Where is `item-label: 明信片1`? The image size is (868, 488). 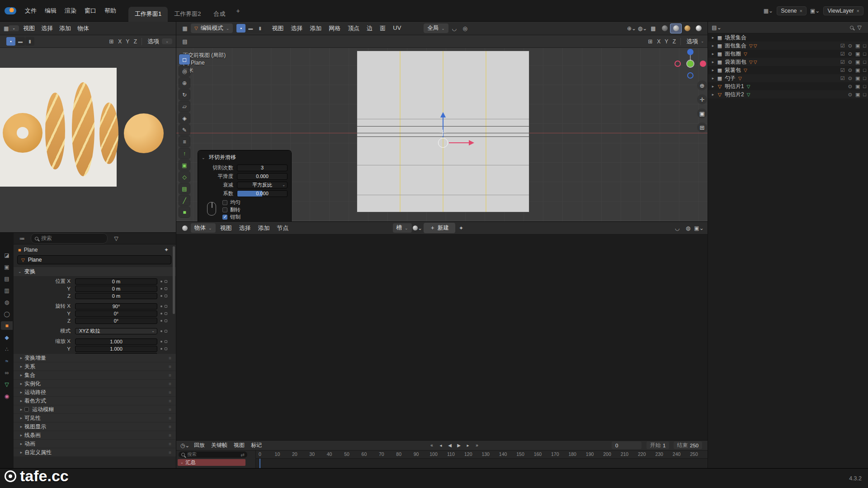
item-label: 明信片1 is located at coordinates (734, 87).